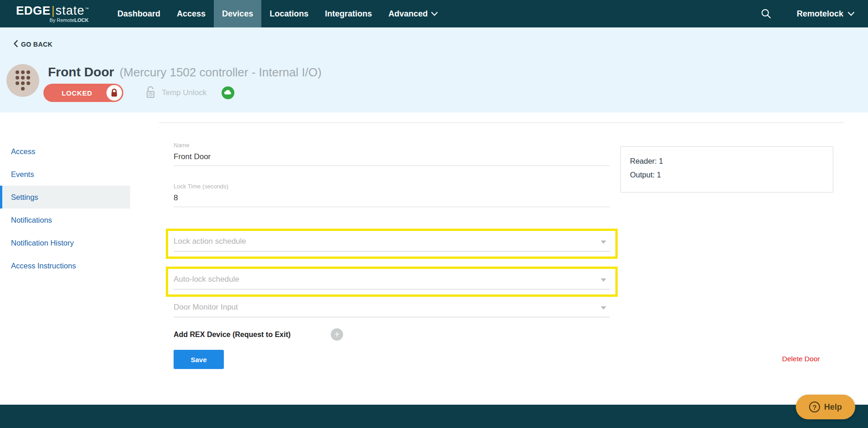  What do you see at coordinates (815, 407) in the screenshot?
I see `question-mark-icon: ?` at bounding box center [815, 407].